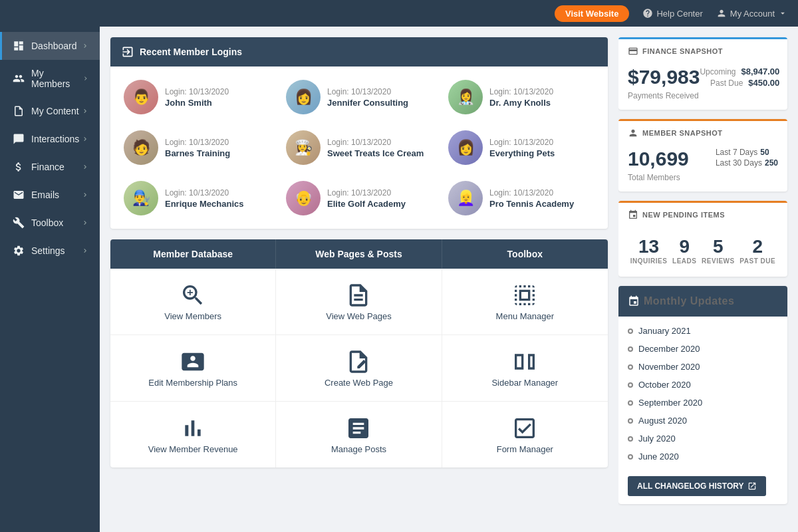 This screenshot has height=532, width=798. I want to click on emails-icon, so click(19, 195).